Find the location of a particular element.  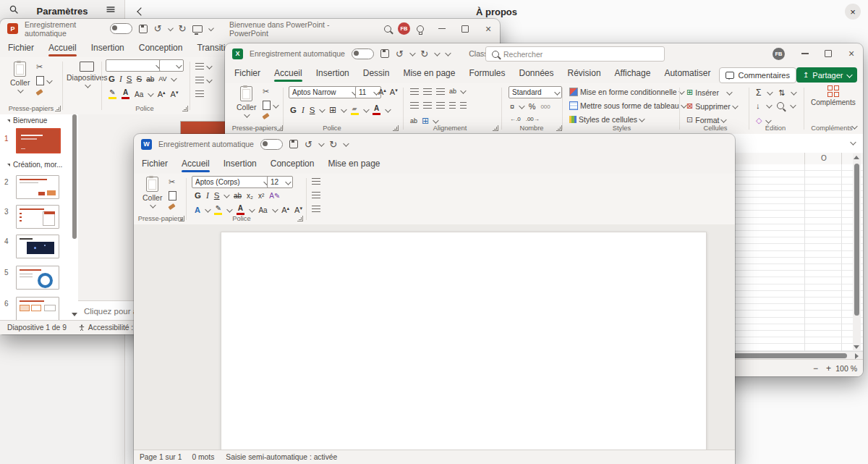

zoom-level: 100 % is located at coordinates (846, 368).